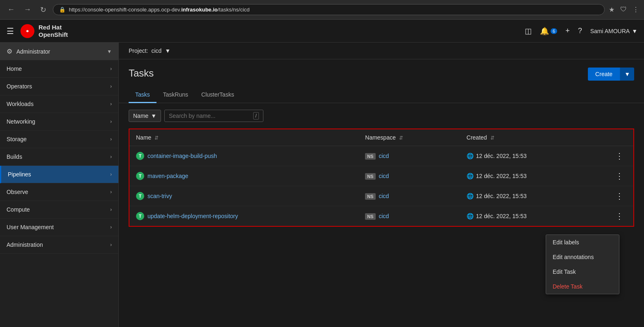 Image resolution: width=644 pixels, height=327 pixels. I want to click on user-menu-chevron: ▼, so click(635, 31).